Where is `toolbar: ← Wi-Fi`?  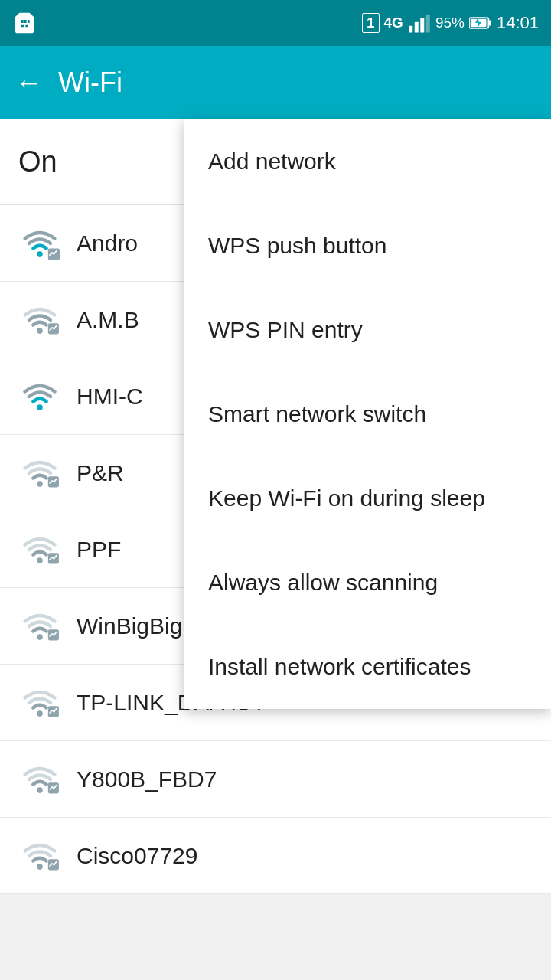
toolbar: ← Wi-Fi is located at coordinates (276, 83).